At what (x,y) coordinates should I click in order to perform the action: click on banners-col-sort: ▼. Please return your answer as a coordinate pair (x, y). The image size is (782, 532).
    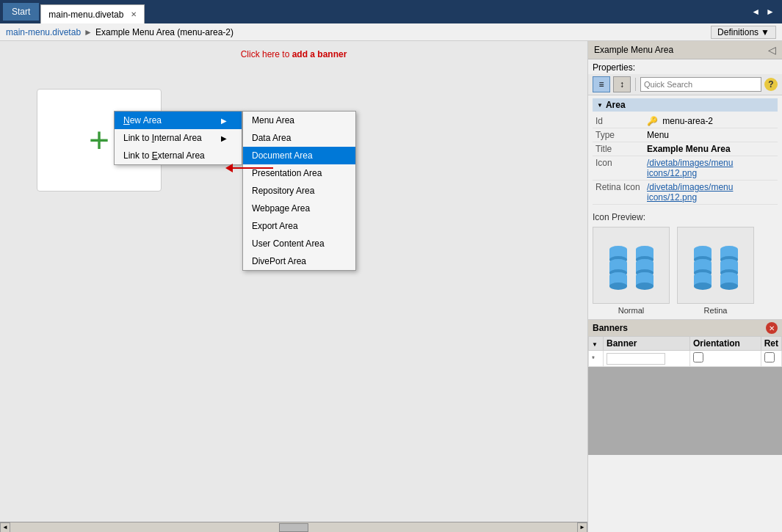
    Looking at the image, I should click on (596, 343).